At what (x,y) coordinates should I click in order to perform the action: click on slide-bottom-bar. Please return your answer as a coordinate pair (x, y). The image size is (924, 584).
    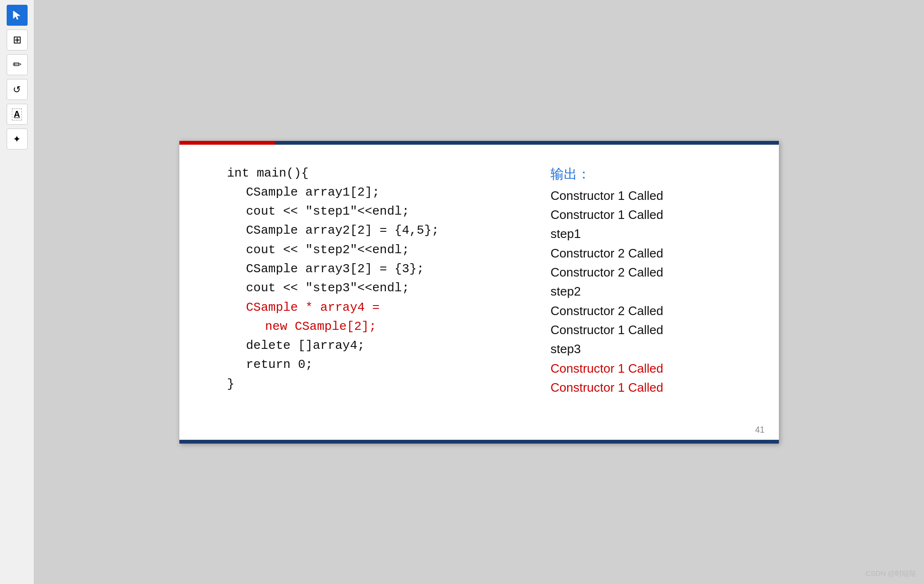
    Looking at the image, I should click on (479, 442).